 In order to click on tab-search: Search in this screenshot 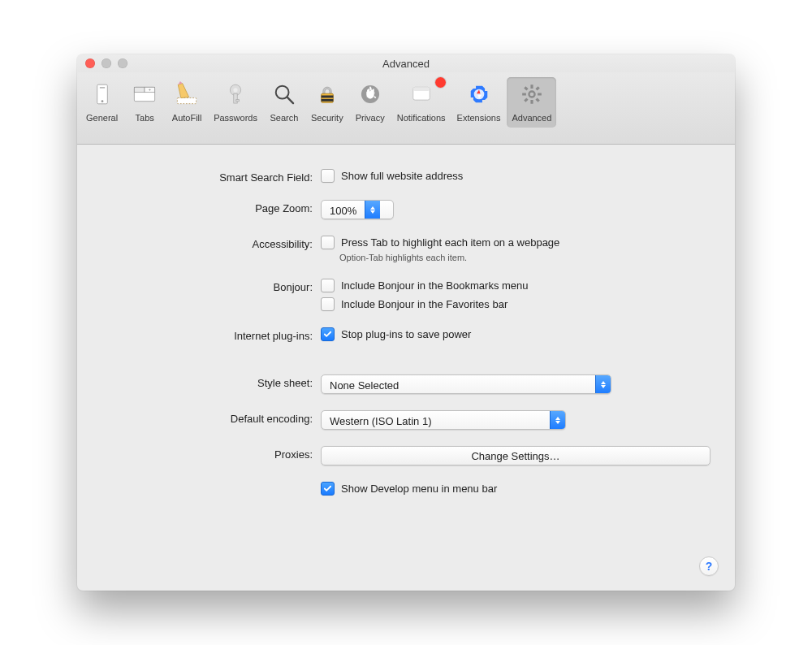, I will do `click(284, 102)`.